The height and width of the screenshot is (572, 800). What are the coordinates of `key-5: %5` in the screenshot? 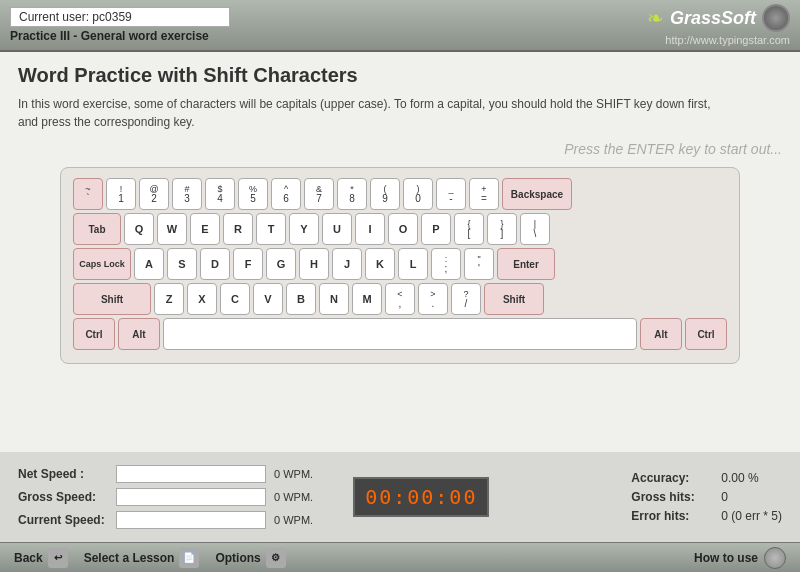 It's located at (253, 194).